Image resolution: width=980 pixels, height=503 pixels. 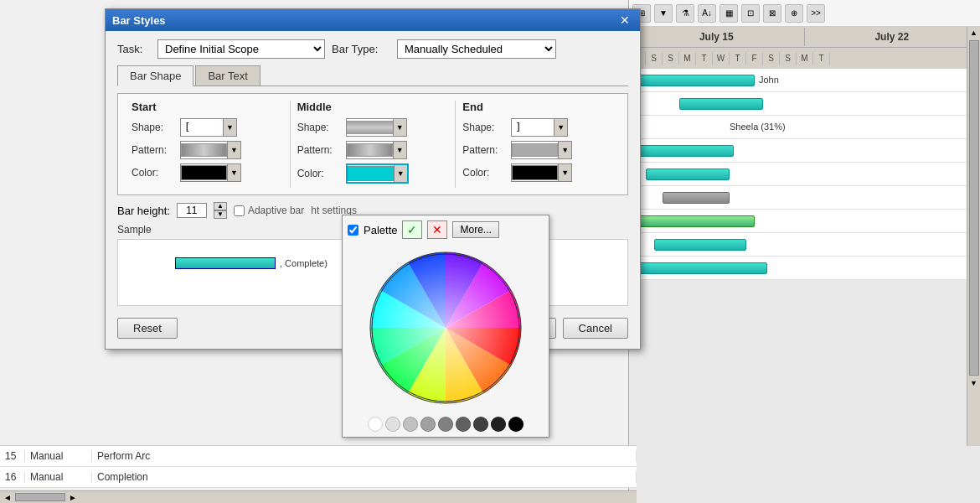 I want to click on day-s: S, so click(x=654, y=59).